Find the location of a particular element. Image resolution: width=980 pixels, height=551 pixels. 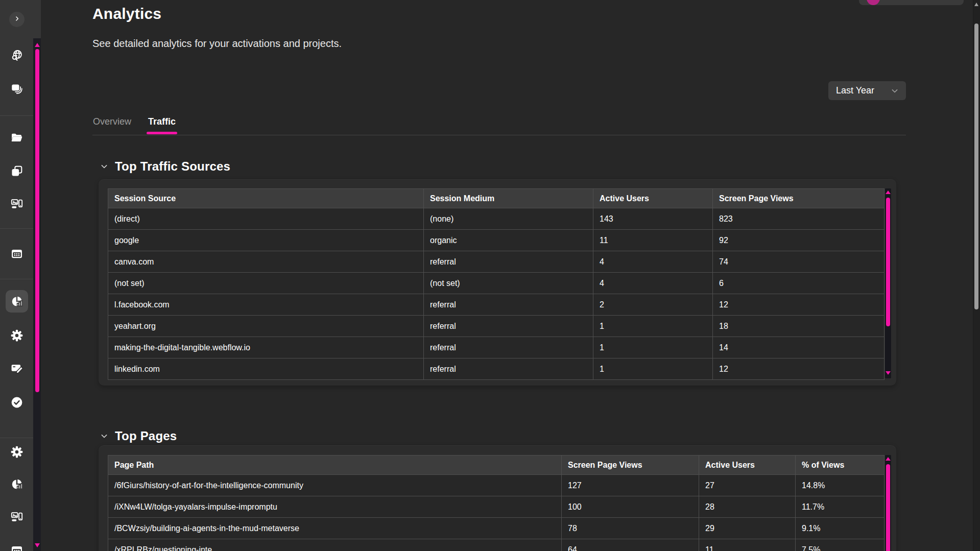

column-header: Page Path is located at coordinates (335, 465).